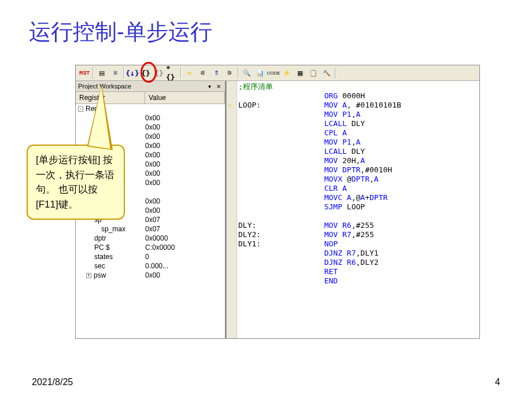 The width and height of the screenshot is (532, 399). Describe the element at coordinates (247, 73) in the screenshot. I see `watch-icon: 🔍` at that location.